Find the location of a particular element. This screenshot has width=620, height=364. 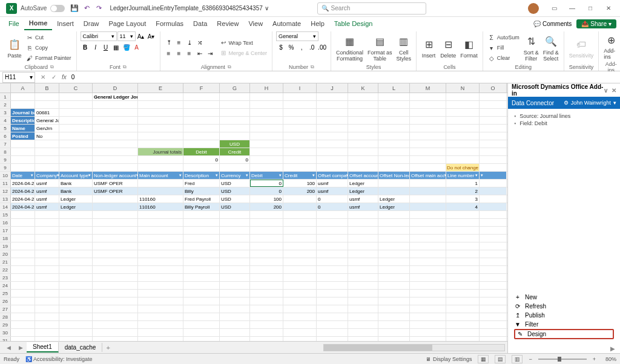

data-cell: 0 is located at coordinates (332, 199).